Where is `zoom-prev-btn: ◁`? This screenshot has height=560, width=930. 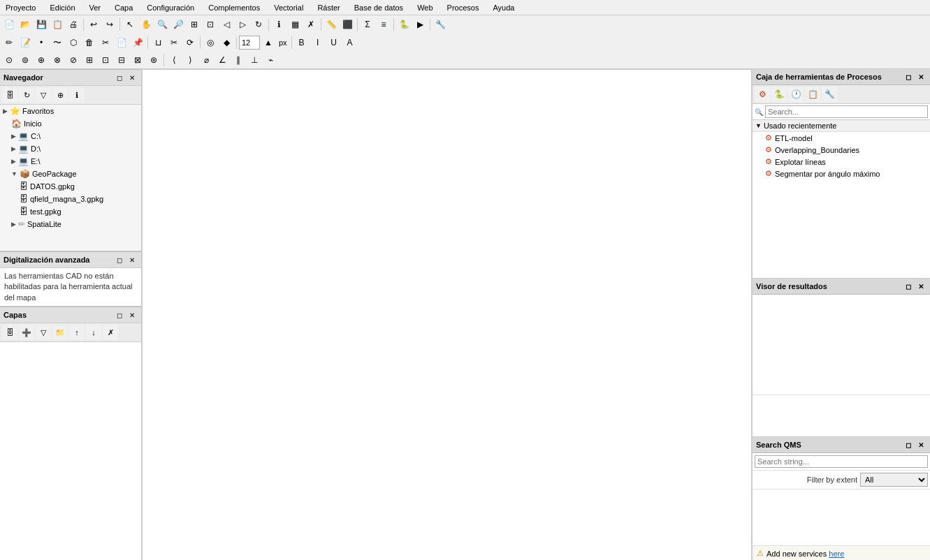 zoom-prev-btn: ◁ is located at coordinates (226, 24).